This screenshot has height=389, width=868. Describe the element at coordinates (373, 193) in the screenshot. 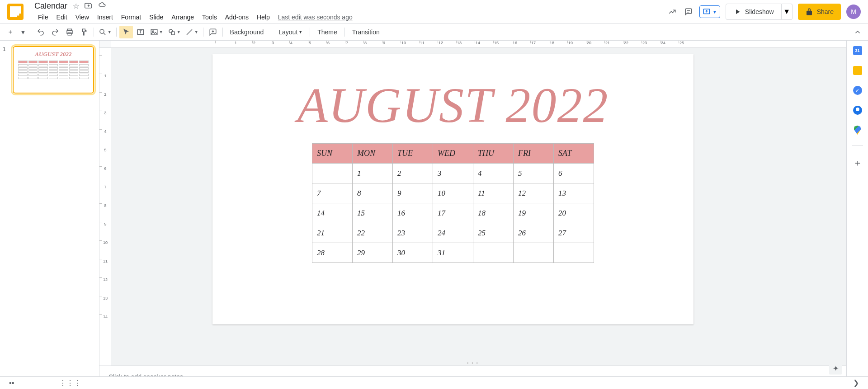

I see `cal-cell: 8` at that location.